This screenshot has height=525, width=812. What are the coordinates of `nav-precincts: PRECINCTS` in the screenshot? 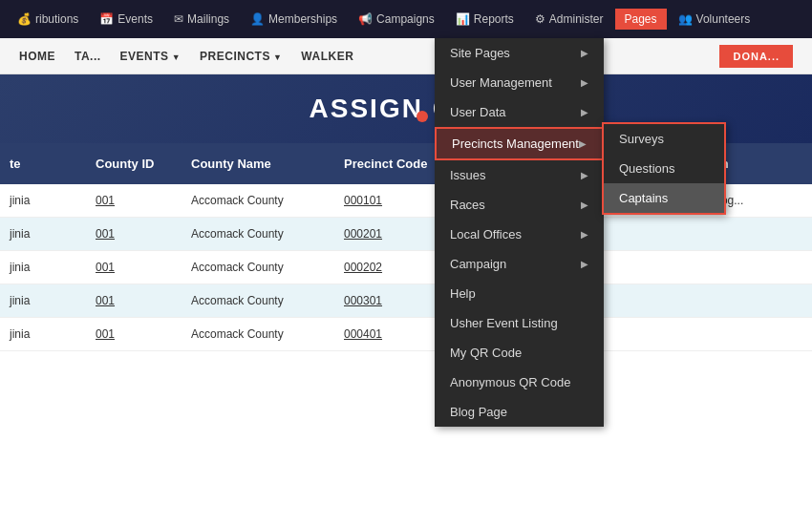 It's located at (241, 56).